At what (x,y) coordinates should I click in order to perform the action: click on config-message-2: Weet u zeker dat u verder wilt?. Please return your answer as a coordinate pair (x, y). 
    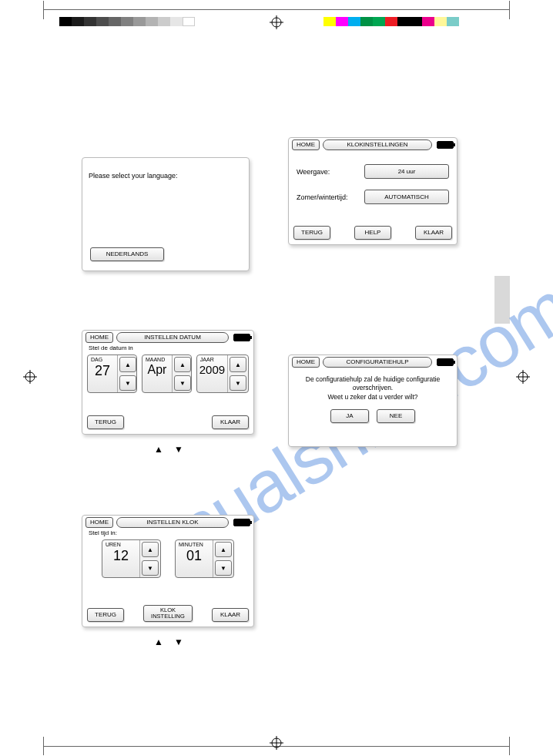
    Looking at the image, I should click on (373, 398).